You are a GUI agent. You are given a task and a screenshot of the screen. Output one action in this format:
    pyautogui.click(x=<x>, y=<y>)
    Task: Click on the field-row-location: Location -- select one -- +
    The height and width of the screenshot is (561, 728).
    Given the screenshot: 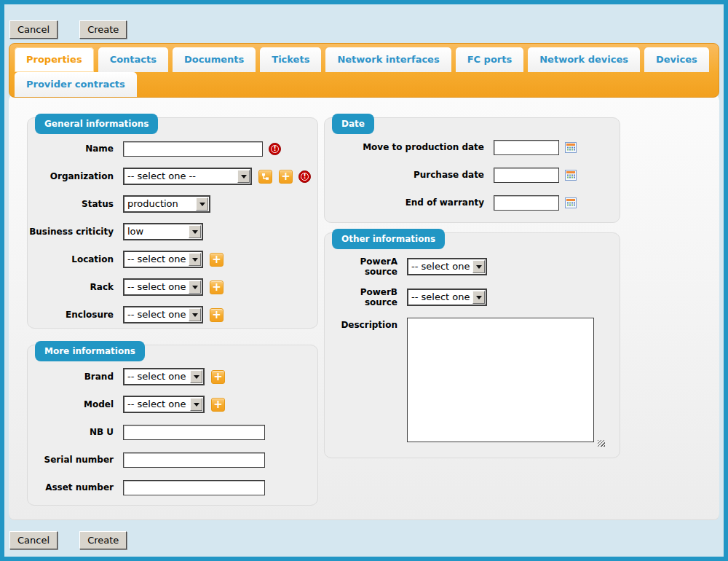 What is the action you would take?
    pyautogui.click(x=173, y=259)
    